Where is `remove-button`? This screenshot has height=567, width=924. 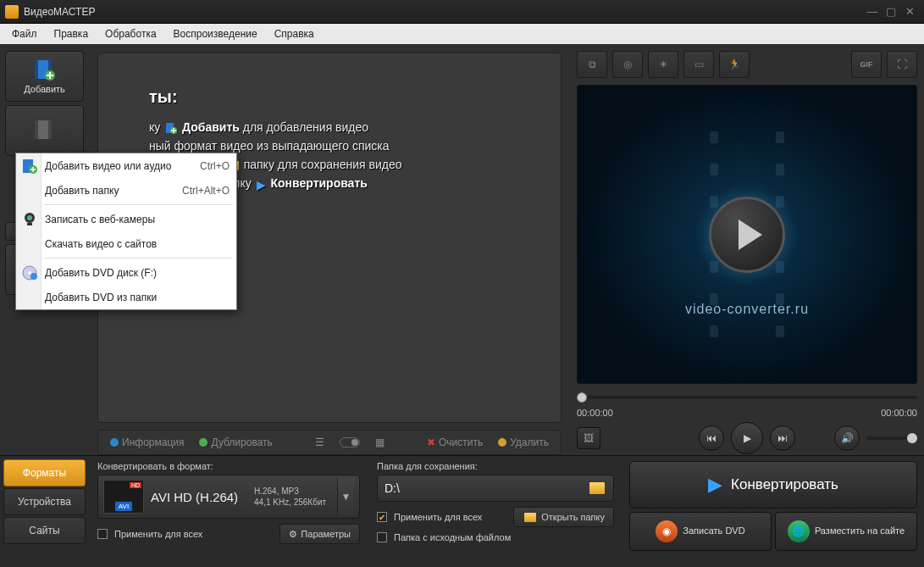
remove-button is located at coordinates (44, 131).